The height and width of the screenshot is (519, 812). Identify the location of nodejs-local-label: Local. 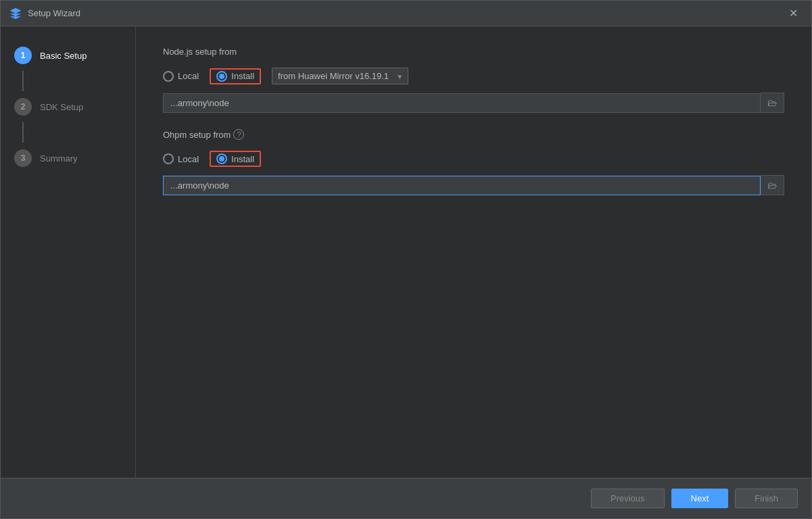
(181, 76).